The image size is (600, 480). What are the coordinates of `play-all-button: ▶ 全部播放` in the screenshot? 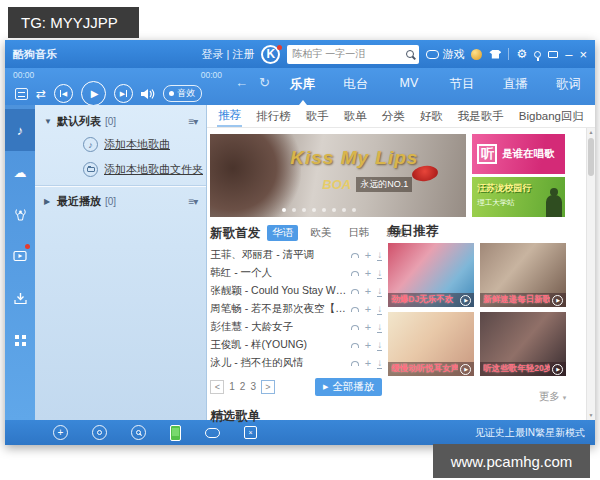 It's located at (348, 387).